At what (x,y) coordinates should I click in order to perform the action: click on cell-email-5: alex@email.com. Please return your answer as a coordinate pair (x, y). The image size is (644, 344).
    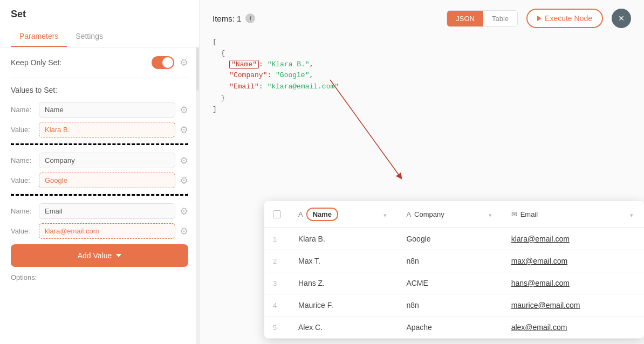
    Looking at the image, I should click on (573, 328).